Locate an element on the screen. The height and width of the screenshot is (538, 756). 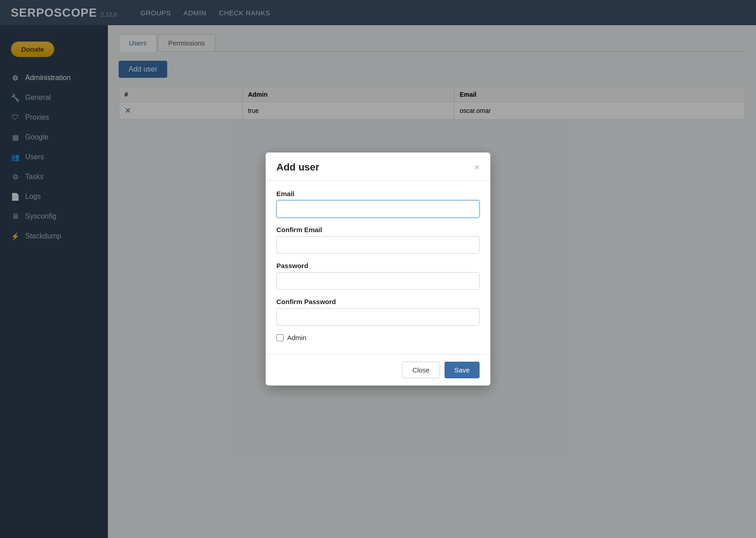
save-button: Save is located at coordinates (462, 370).